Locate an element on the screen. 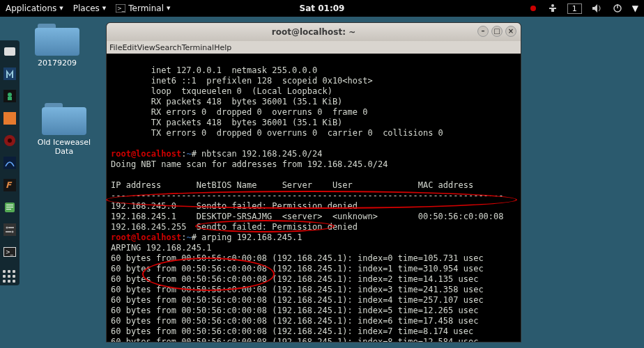  menu-search: Search is located at coordinates (169, 47).